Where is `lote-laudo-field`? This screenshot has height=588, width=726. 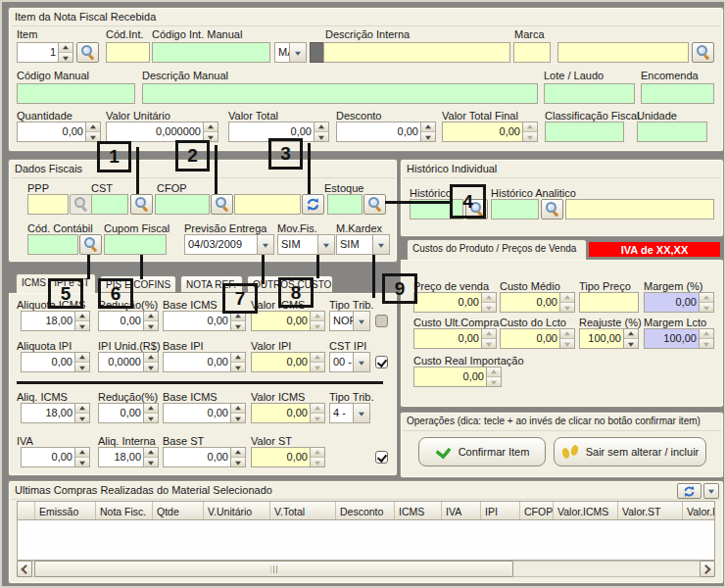
lote-laudo-field is located at coordinates (590, 94).